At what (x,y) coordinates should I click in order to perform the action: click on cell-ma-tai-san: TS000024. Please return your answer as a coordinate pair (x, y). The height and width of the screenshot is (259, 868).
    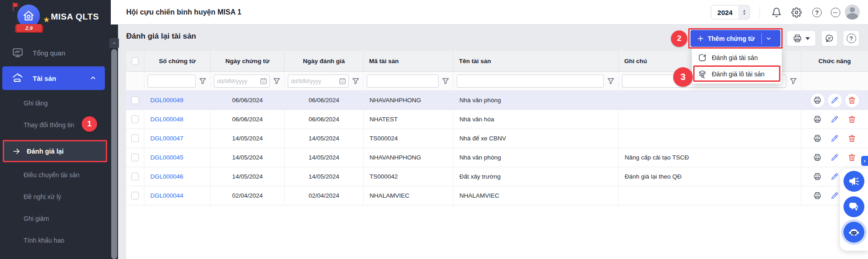
    Looking at the image, I should click on (409, 138).